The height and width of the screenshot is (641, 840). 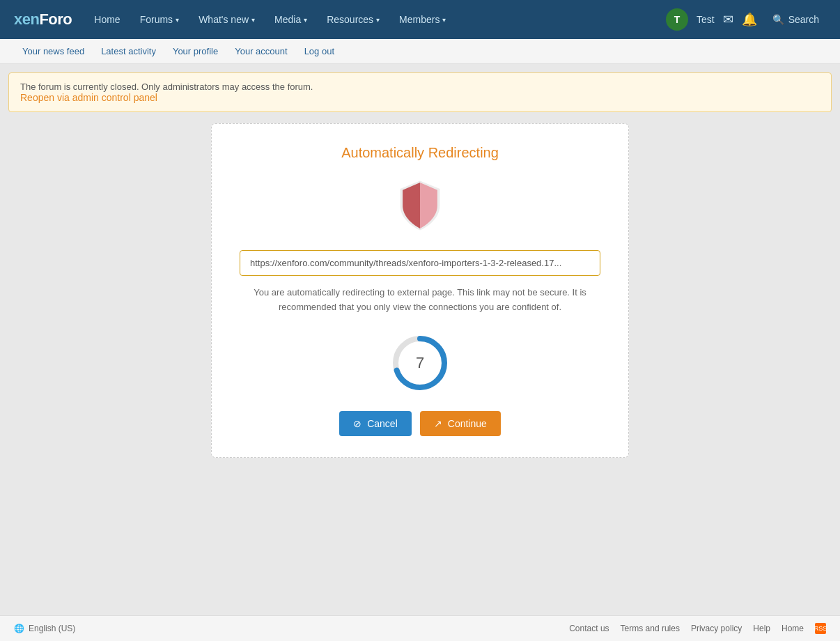 I want to click on header: xenForo Home Forums ▾ What's new ▾ Media…, so click(x=420, y=20).